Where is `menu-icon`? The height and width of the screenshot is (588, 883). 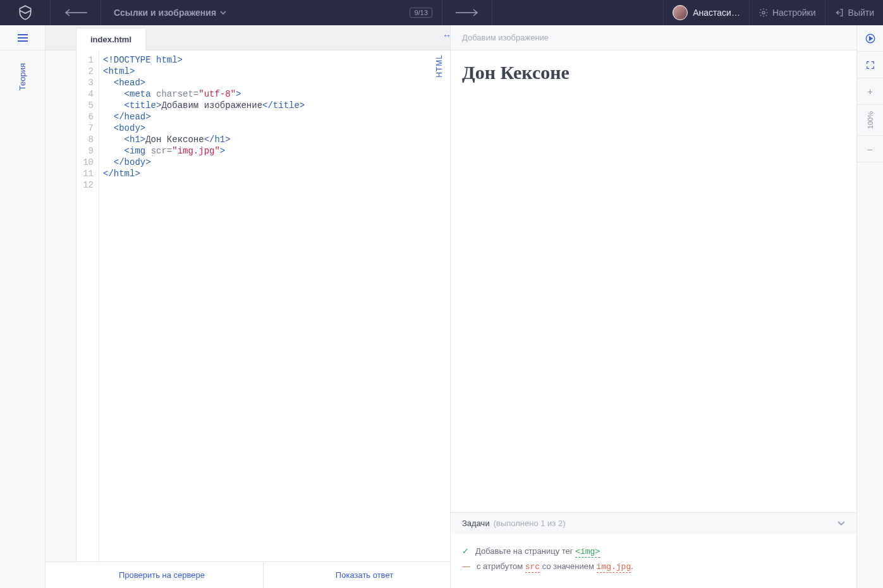
menu-icon is located at coordinates (23, 38).